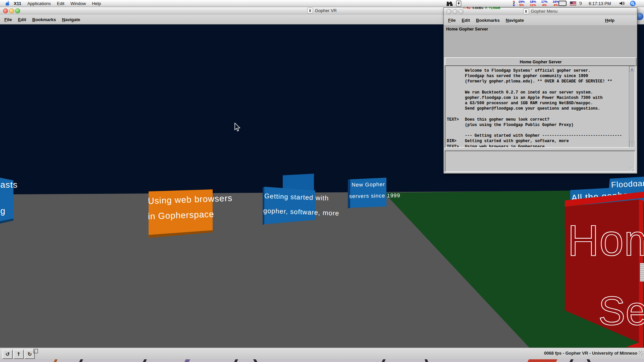 This screenshot has width=644, height=362. Describe the element at coordinates (8, 201) in the screenshot. I see `sign-left-partial: asts g` at that location.